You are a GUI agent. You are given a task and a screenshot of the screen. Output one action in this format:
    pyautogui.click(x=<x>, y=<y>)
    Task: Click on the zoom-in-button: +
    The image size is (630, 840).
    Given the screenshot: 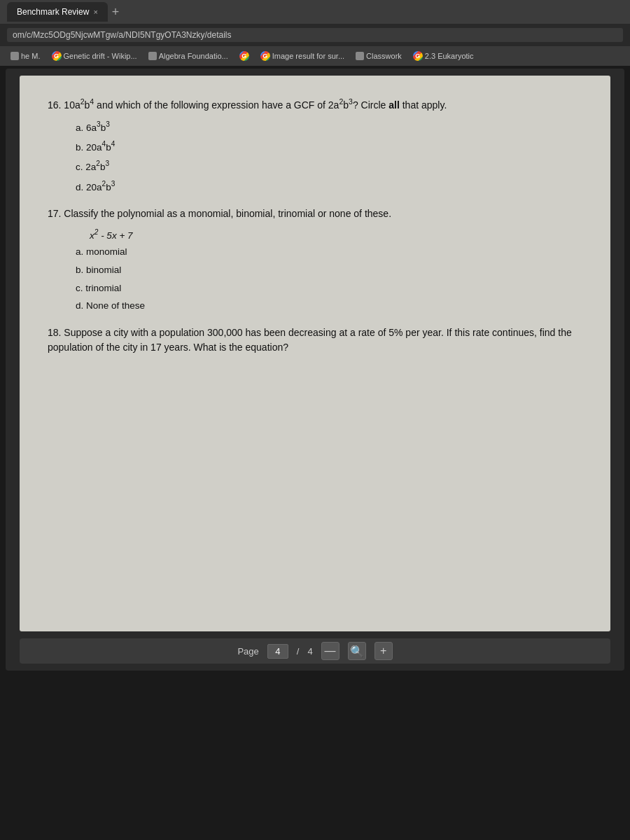 What is the action you would take?
    pyautogui.click(x=384, y=651)
    